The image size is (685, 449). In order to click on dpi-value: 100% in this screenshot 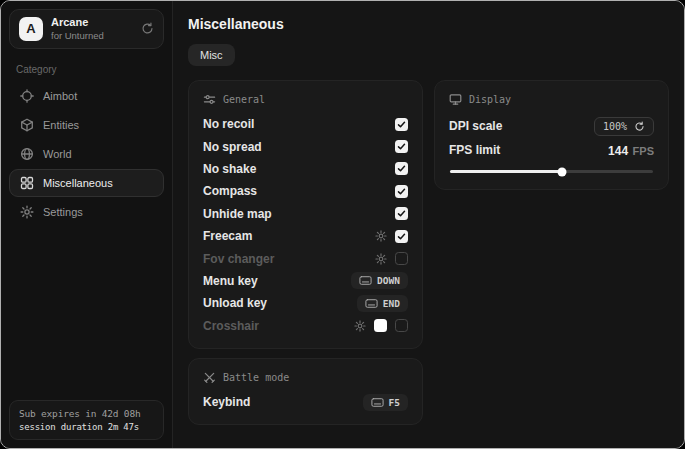, I will do `click(615, 126)`.